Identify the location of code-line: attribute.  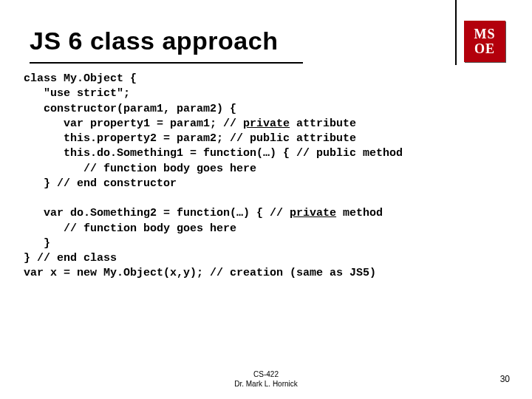
(323, 124).